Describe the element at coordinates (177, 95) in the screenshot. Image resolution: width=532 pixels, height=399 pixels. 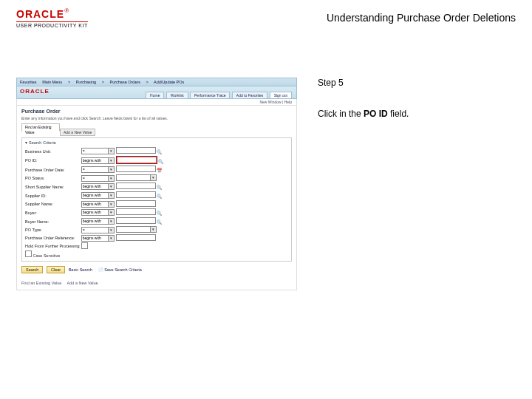
I see `link-worklist: Worklist` at that location.